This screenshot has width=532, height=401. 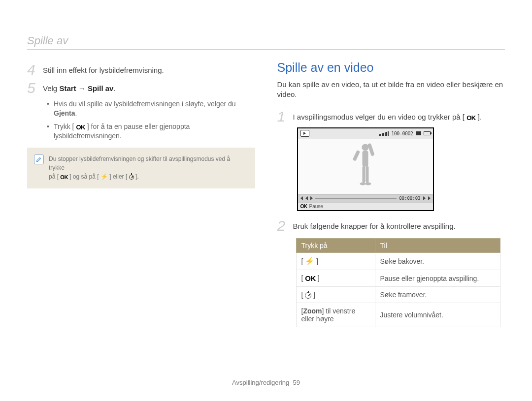 What do you see at coordinates (437, 246) in the screenshot?
I see `table-header-action: Til` at bounding box center [437, 246].